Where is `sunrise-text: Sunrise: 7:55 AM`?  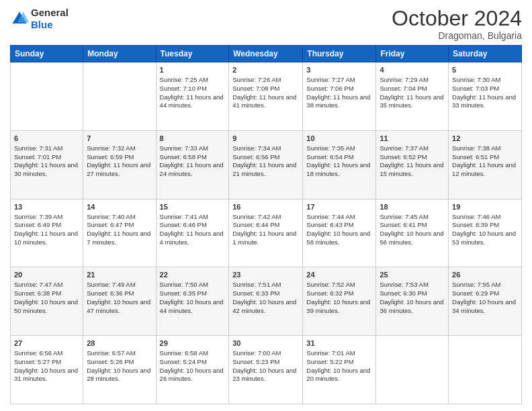 sunrise-text: Sunrise: 7:55 AM is located at coordinates (485, 285).